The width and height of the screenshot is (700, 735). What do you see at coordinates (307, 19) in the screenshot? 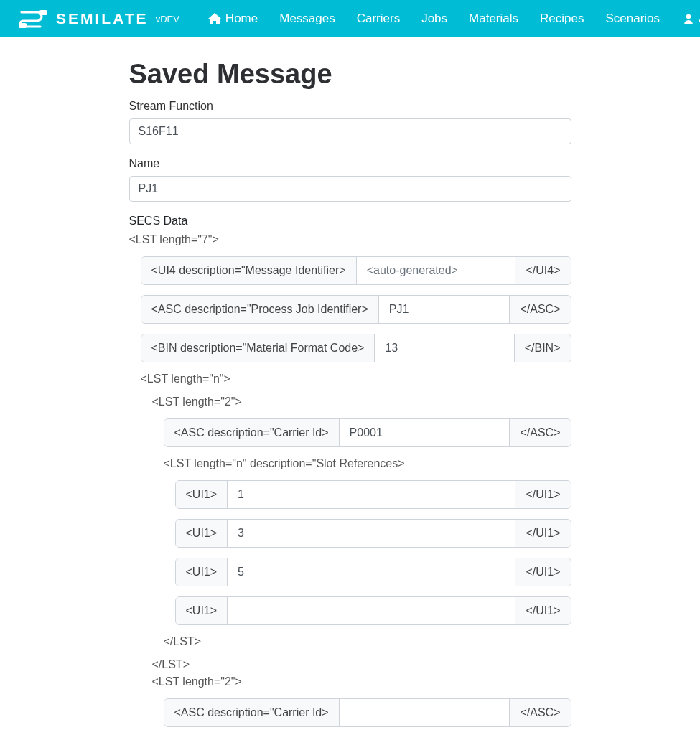
I see `nav-messages: Messages` at bounding box center [307, 19].